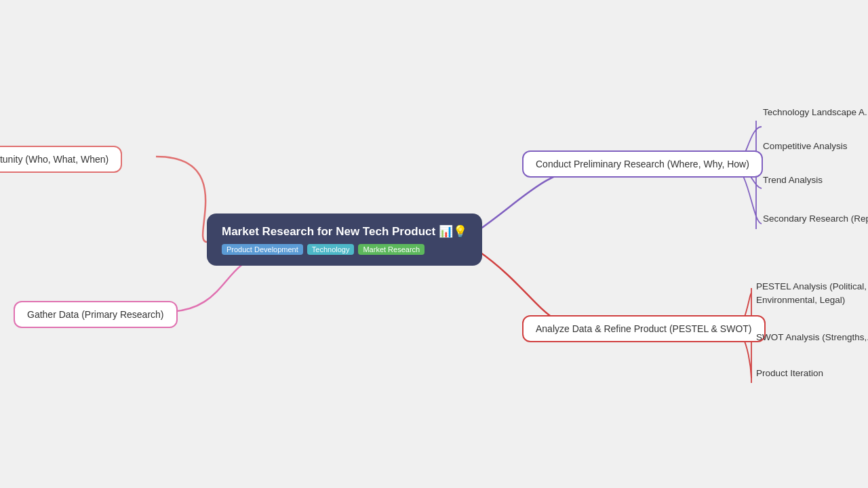 Image resolution: width=868 pixels, height=488 pixels. What do you see at coordinates (61, 159) in the screenshot?
I see `problem-node: Problem/Opportunity (Who, What, When)` at bounding box center [61, 159].